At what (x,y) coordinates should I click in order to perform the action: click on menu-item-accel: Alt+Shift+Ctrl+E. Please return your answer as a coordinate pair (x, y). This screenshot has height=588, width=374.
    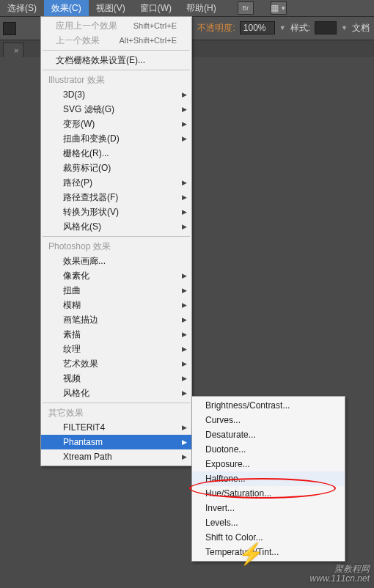
    Looking at the image, I should click on (148, 40).